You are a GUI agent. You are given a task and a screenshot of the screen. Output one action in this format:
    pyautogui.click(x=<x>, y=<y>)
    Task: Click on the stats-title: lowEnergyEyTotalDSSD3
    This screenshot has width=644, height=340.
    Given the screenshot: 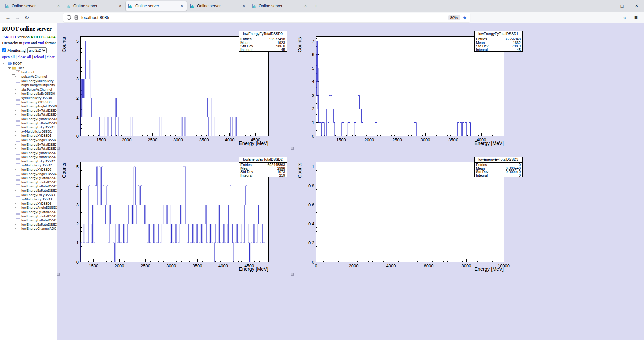 What is the action you would take?
    pyautogui.click(x=498, y=159)
    